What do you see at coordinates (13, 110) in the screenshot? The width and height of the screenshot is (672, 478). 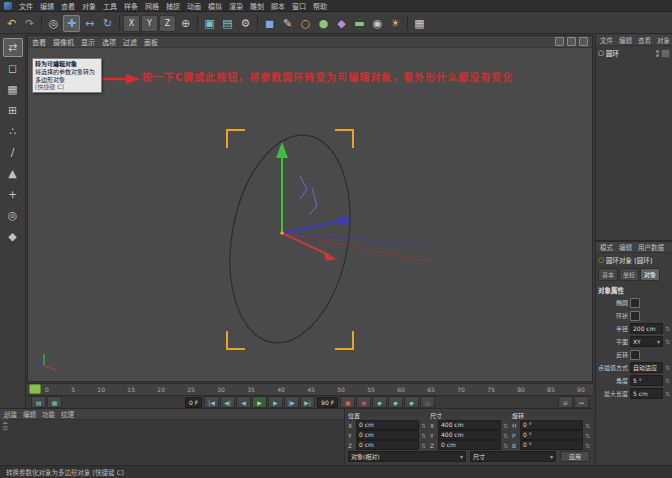 I see `workplane-mode-icon: ⊞` at bounding box center [13, 110].